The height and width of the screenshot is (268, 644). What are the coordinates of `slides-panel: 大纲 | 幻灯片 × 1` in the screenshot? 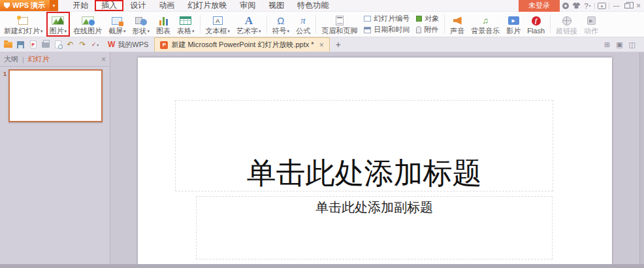 It's located at (55, 160).